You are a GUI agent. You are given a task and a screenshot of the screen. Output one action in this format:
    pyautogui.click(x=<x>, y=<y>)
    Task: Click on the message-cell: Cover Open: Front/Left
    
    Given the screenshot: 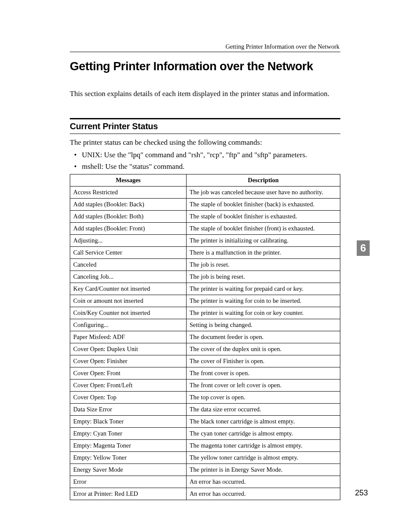 What is the action you would take?
    pyautogui.click(x=128, y=386)
    